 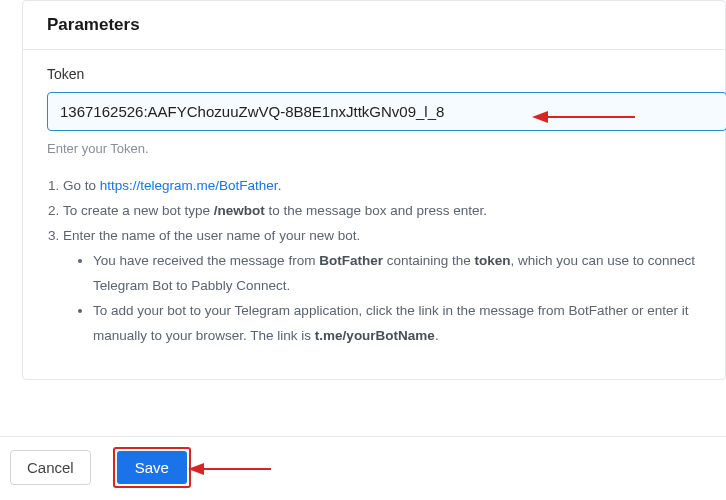 What do you see at coordinates (386, 74) in the screenshot?
I see `token-label: Token` at bounding box center [386, 74].